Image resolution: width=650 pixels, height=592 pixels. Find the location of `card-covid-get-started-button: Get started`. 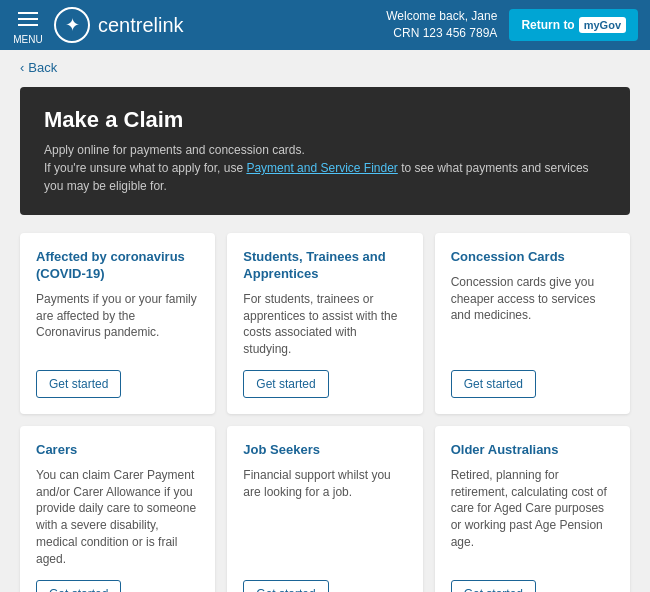

card-covid-get-started-button: Get started is located at coordinates (78, 384).